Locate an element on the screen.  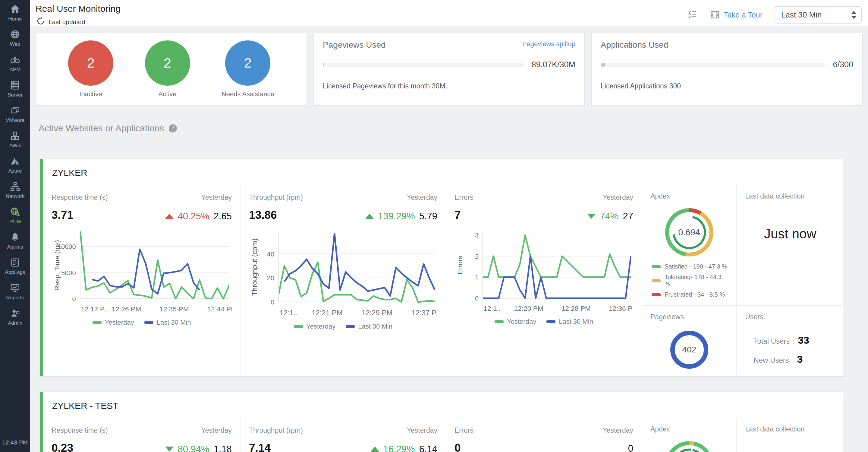
svg-text: 12:21 PM is located at coordinates (327, 312).